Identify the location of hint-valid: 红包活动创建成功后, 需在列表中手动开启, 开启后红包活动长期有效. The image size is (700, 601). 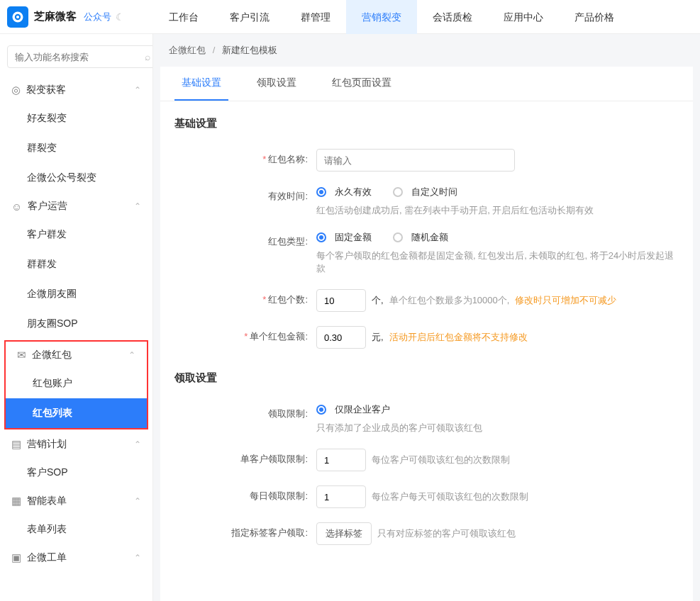
(498, 210).